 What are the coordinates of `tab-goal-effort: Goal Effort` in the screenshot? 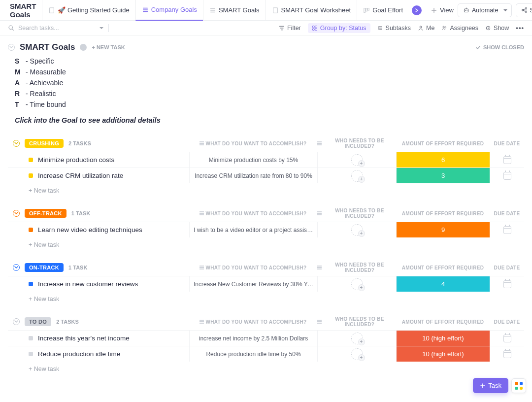 It's located at (383, 10).